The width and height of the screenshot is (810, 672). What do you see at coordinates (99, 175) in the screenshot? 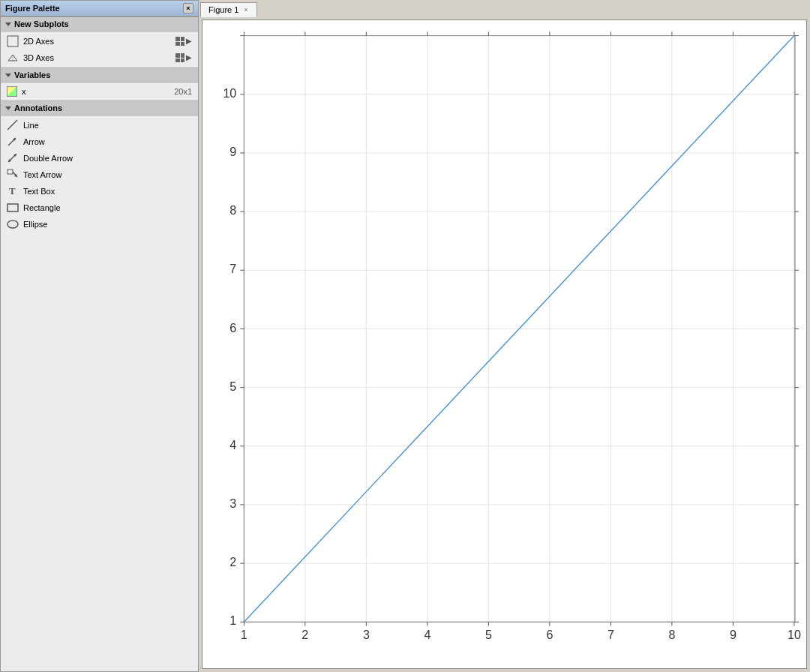
I see `annotations-content: Line Arrow` at bounding box center [99, 175].